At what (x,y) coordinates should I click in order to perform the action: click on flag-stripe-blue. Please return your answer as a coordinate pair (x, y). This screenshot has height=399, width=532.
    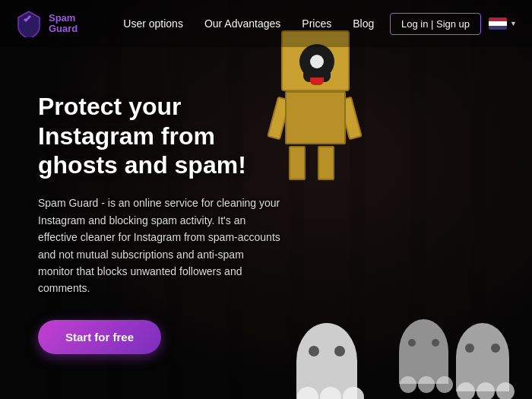
    Looking at the image, I should click on (498, 27).